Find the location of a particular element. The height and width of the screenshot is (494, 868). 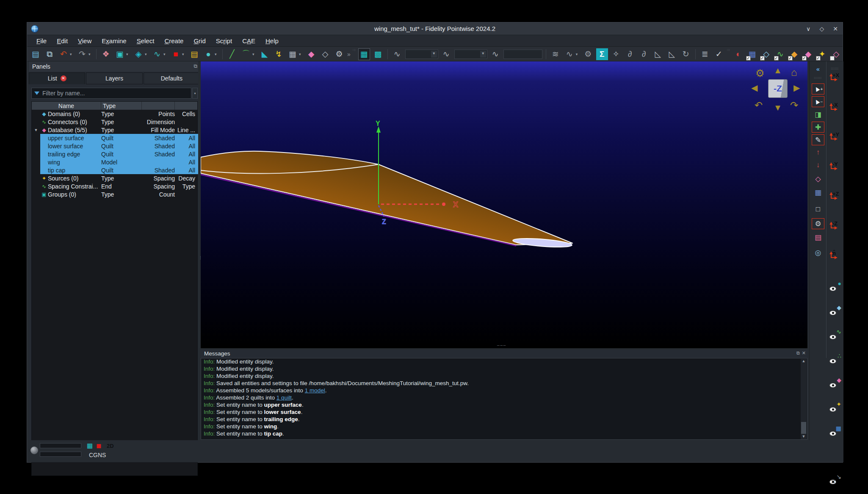

examine-check-icon: ✓ is located at coordinates (719, 54).